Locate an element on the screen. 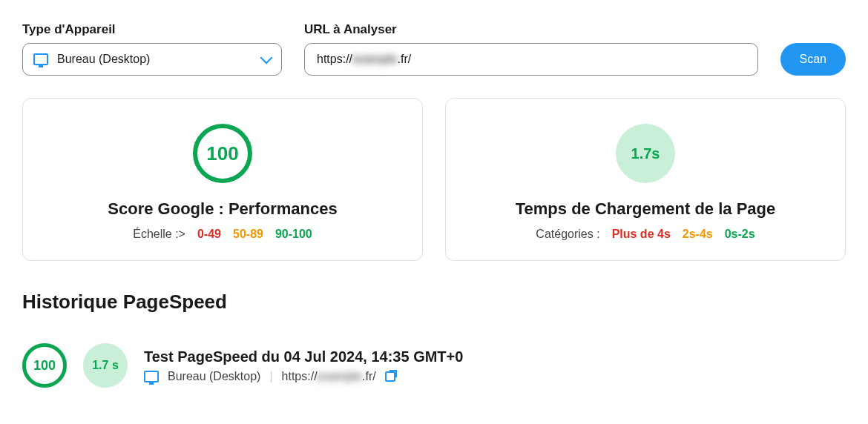  score-circle: 100 is located at coordinates (223, 153).